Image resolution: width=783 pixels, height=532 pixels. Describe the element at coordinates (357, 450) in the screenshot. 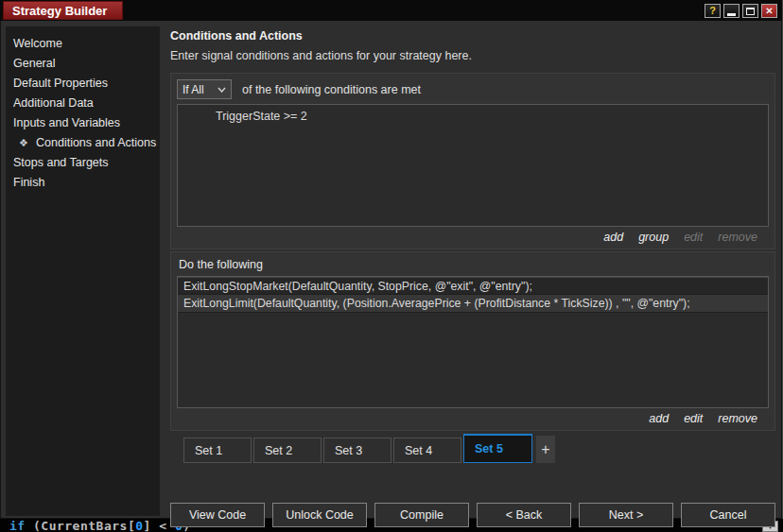

I see `tab-set-3: Set 3` at that location.